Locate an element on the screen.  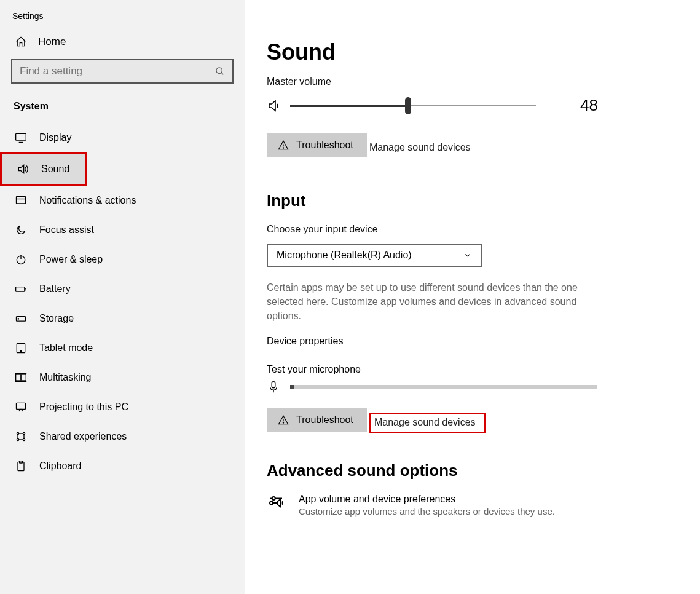
battery-icon is located at coordinates (21, 289).